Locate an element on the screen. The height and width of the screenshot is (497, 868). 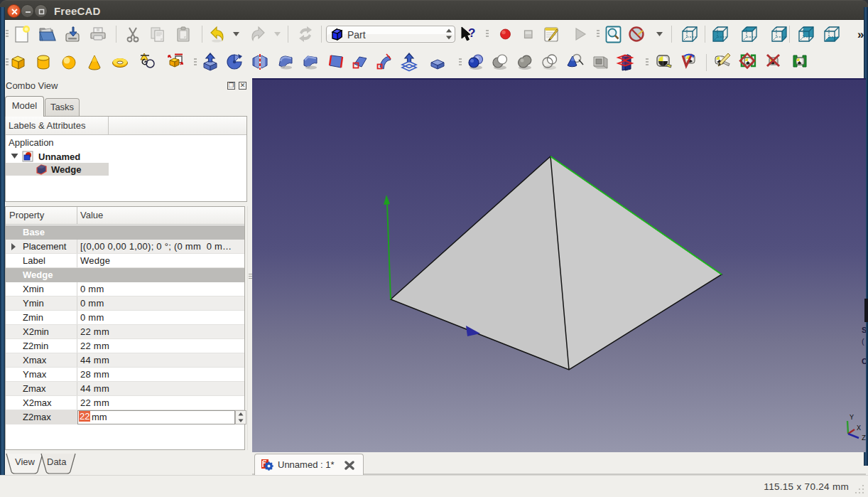
svg-text: X is located at coordinates (859, 428).